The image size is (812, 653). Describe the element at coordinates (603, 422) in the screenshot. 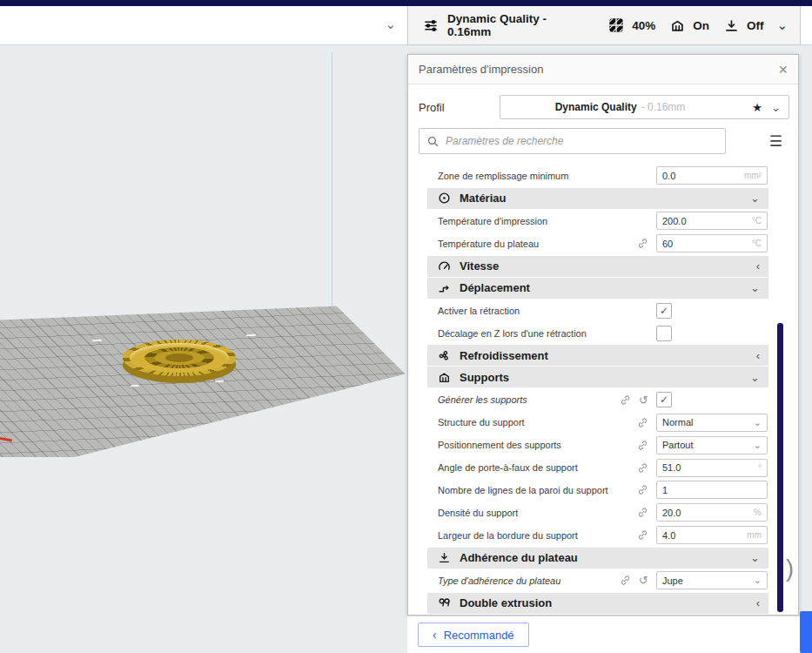

I see `setting-row-support-structure: Structure du support Normal ⌄` at that location.